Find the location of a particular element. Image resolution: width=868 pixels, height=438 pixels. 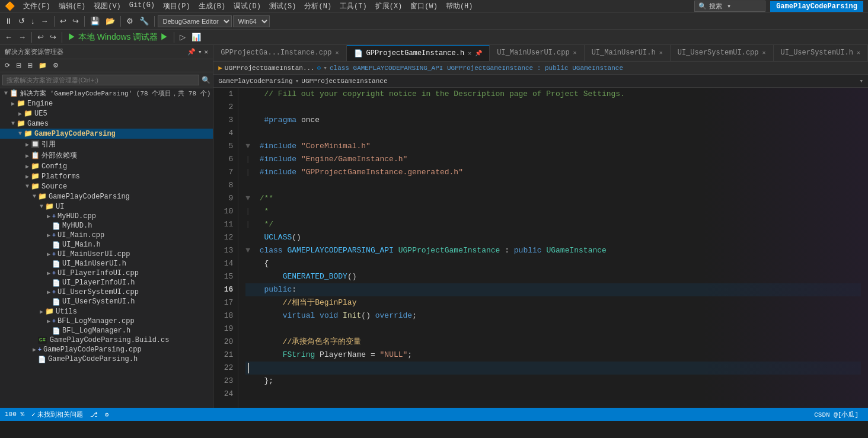

mini-crumb-class: UGPProjectGameInstance is located at coordinates (344, 81).